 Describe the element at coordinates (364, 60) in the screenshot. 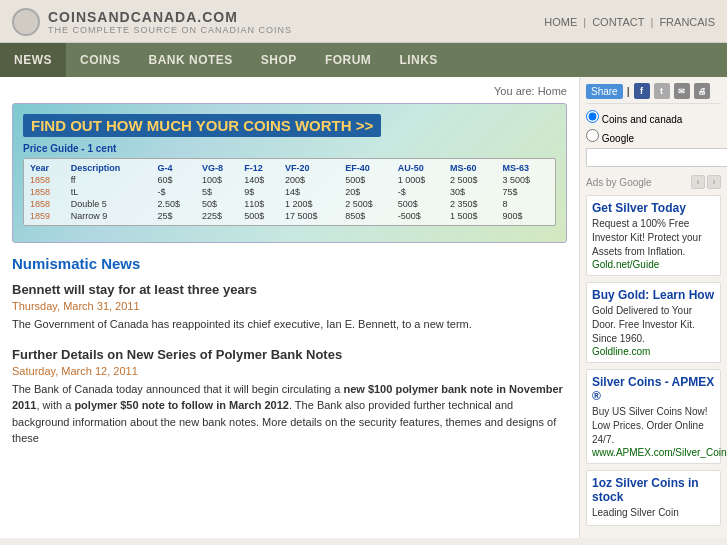

I see `main-nav: NEWS COINS BANK NOTES SHOP FORUM LINKS` at that location.